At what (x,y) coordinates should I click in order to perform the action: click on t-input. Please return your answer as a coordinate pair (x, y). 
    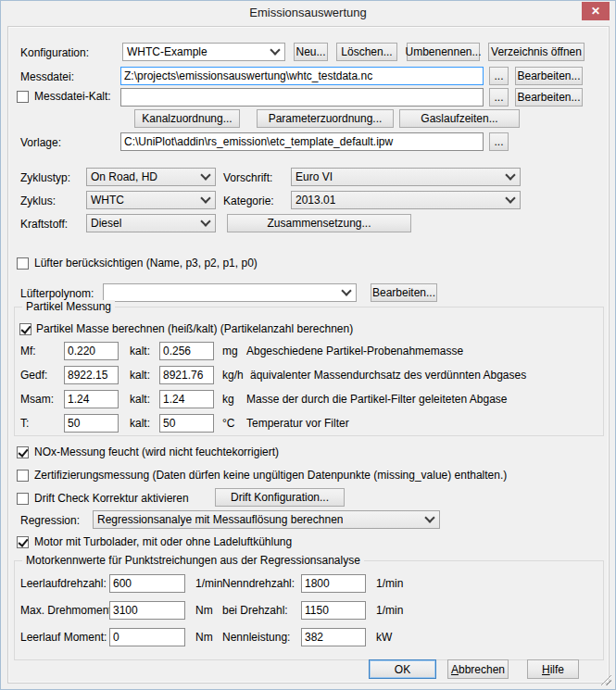
    Looking at the image, I should click on (91, 423).